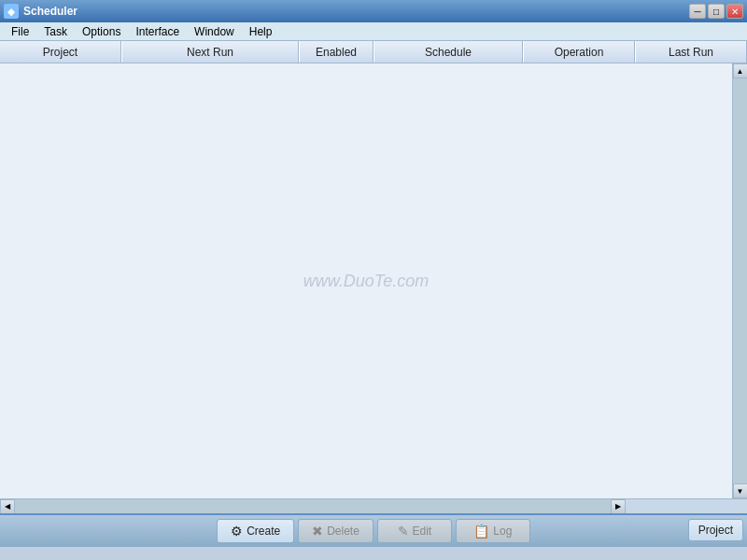 The image size is (747, 560). What do you see at coordinates (716, 11) in the screenshot?
I see `maximize-button: □` at bounding box center [716, 11].